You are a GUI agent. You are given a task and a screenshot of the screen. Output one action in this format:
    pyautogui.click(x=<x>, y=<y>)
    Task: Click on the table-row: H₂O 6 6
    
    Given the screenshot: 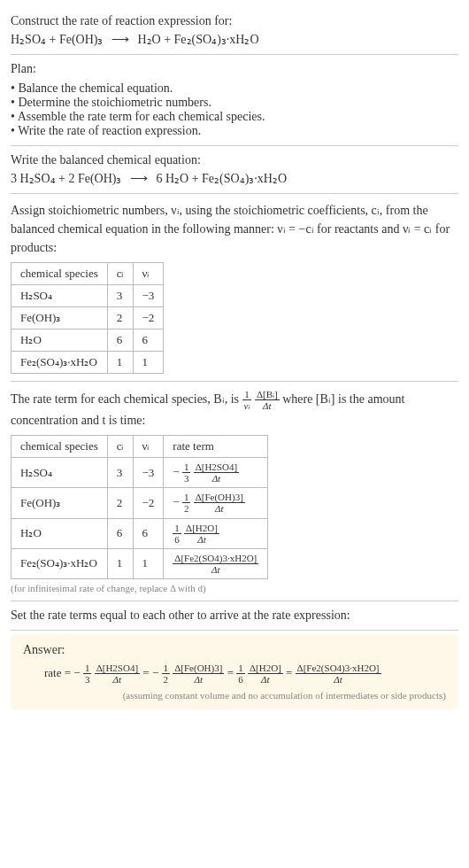 What is the action you would take?
    pyautogui.click(x=88, y=340)
    